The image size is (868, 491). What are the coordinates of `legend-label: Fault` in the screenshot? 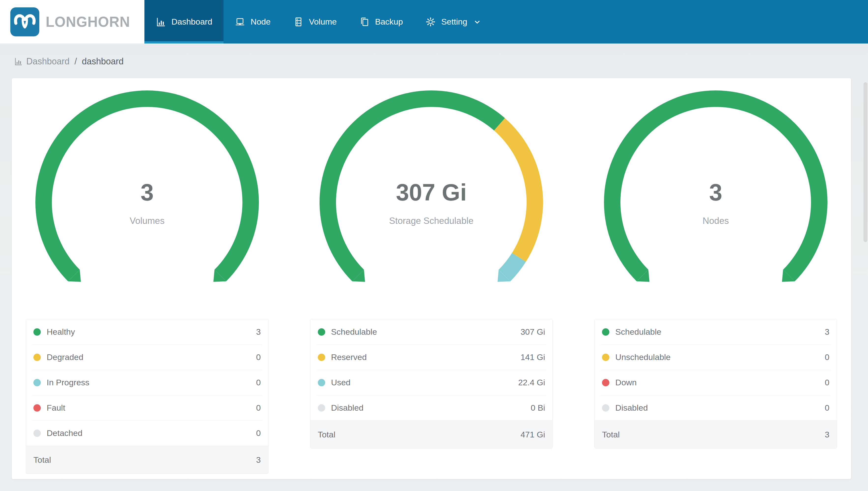 It's located at (151, 408).